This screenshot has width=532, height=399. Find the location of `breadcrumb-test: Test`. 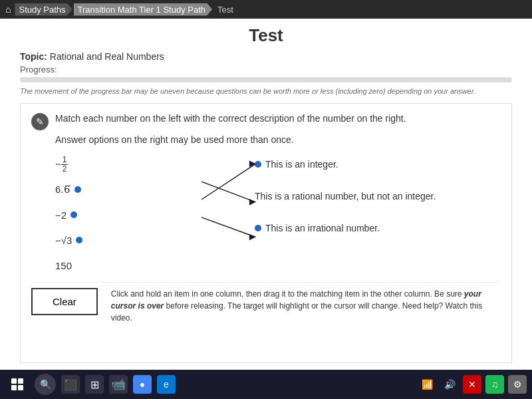

breadcrumb-test: Test is located at coordinates (227, 9).